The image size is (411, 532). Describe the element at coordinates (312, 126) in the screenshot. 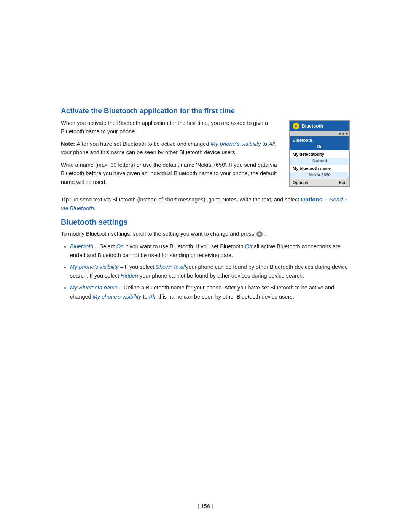

I see `phone-title: Bluetooth` at that location.